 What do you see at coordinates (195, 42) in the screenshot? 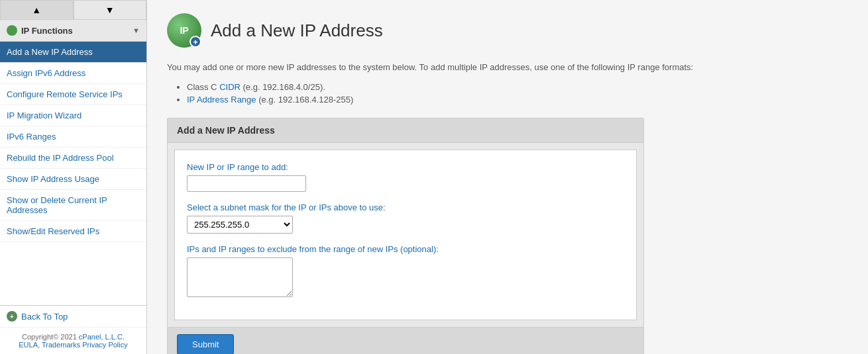
I see `plus-badge-icon: +` at bounding box center [195, 42].